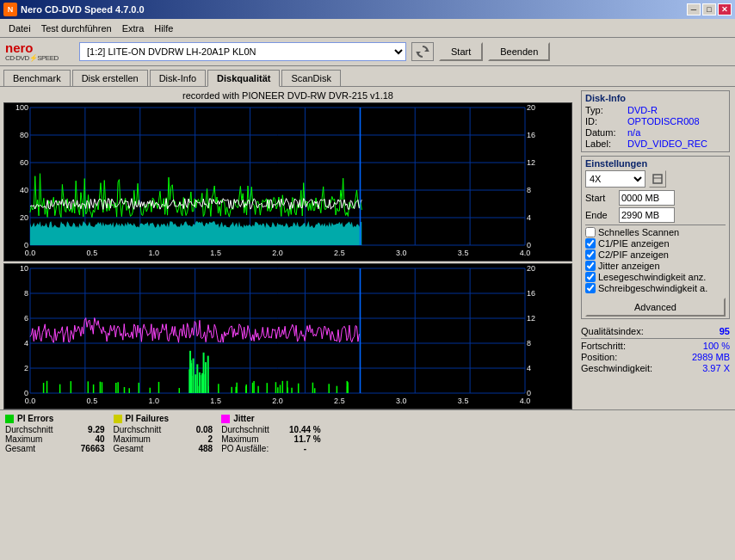  Describe the element at coordinates (656, 243) in the screenshot. I see `checkbox-c1pie: C1/PIE anzeigen` at that location.